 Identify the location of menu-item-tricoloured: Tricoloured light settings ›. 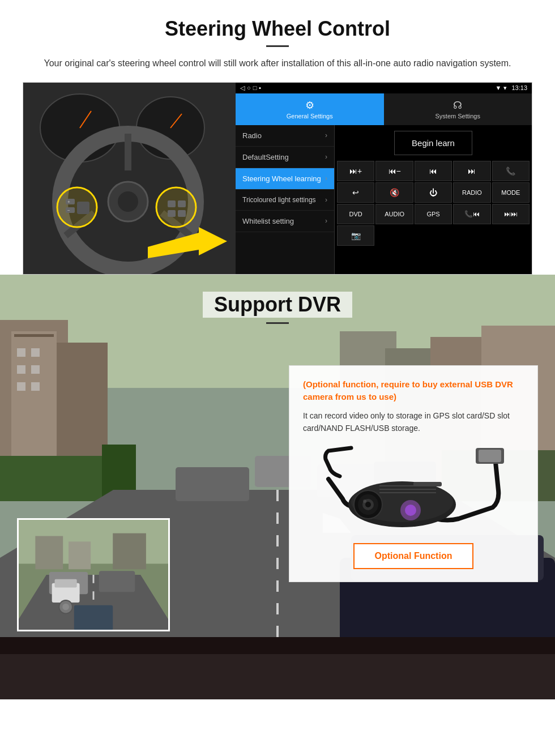
(285, 200).